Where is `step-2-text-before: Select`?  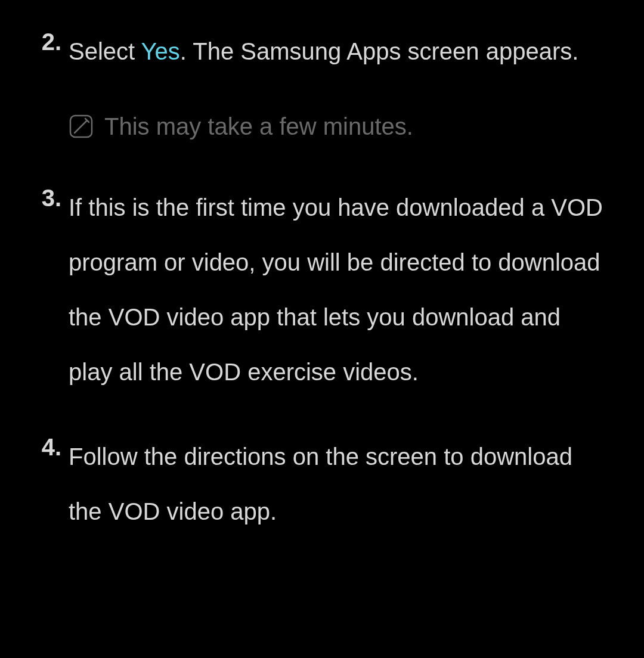
step-2-text-before: Select is located at coordinates (105, 51).